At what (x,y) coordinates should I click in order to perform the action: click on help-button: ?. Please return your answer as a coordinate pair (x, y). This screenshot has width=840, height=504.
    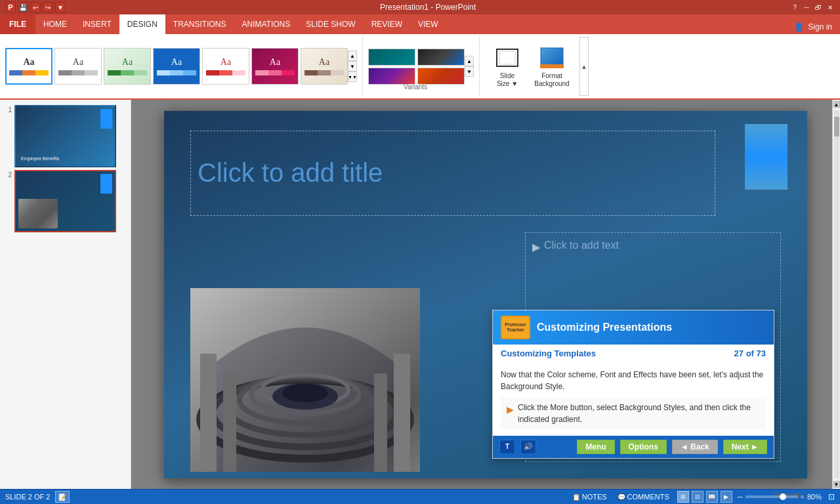
    Looking at the image, I should click on (795, 7).